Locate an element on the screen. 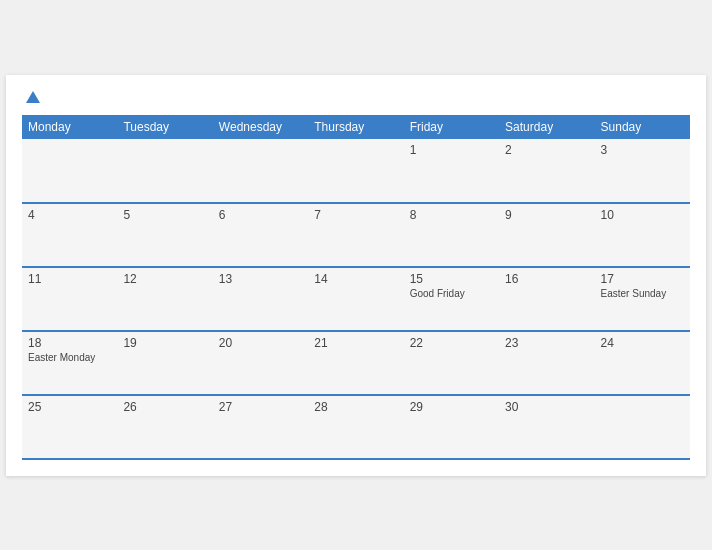 This screenshot has width=712, height=550. calendar-cell: 11 is located at coordinates (70, 299).